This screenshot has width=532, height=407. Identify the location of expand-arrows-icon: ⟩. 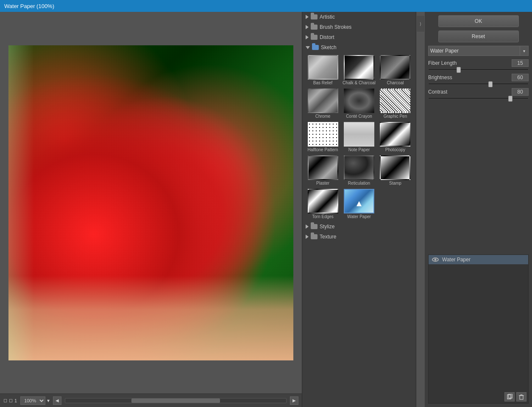
(421, 24).